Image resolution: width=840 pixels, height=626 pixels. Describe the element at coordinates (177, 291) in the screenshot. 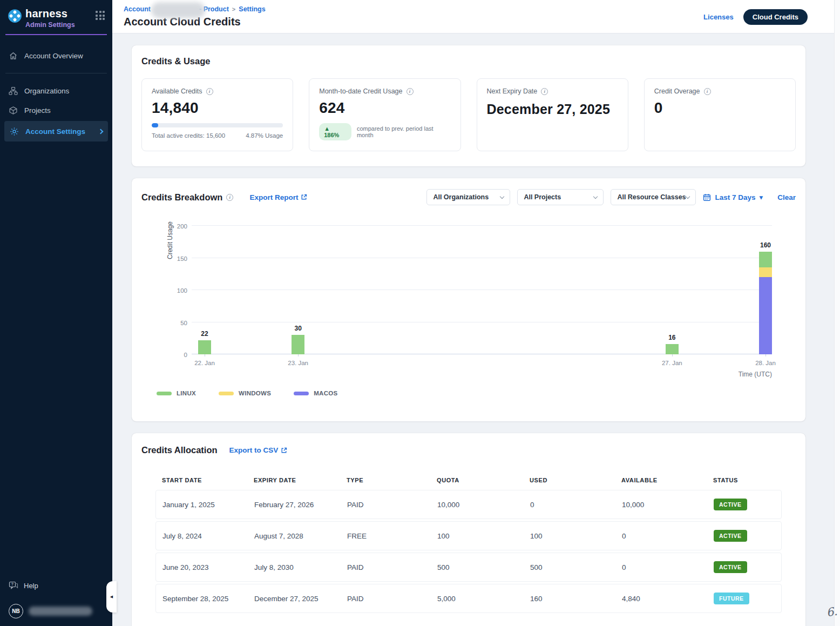

I see `y-tick-label: 100` at that location.